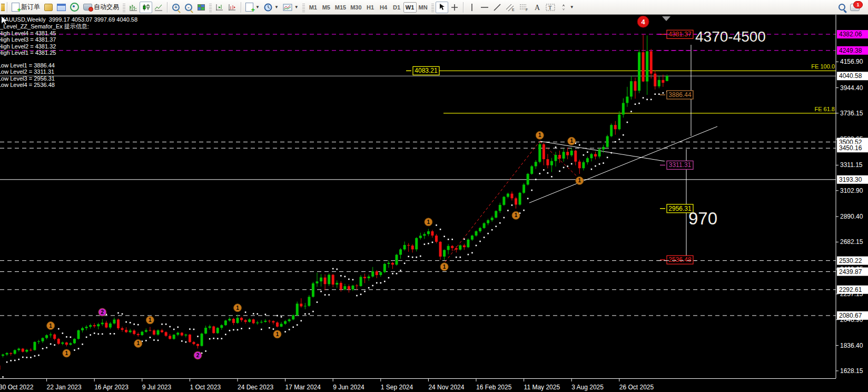 The height and width of the screenshot is (392, 868). I want to click on svg-text: A, so click(537, 7).